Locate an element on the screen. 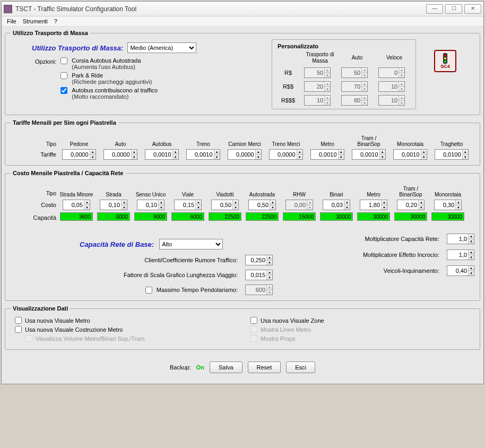  spin-r3c1: ▲▼ is located at coordinates (317, 100).